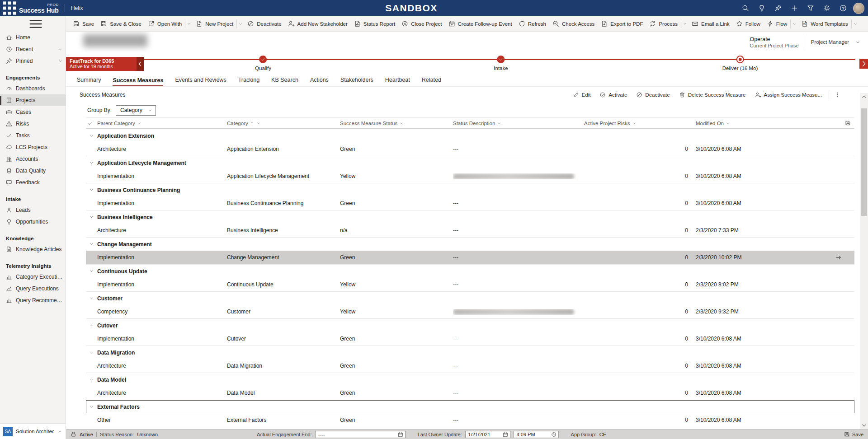  I want to click on bpf-next-stage-chevron-right-icon, so click(863, 64).